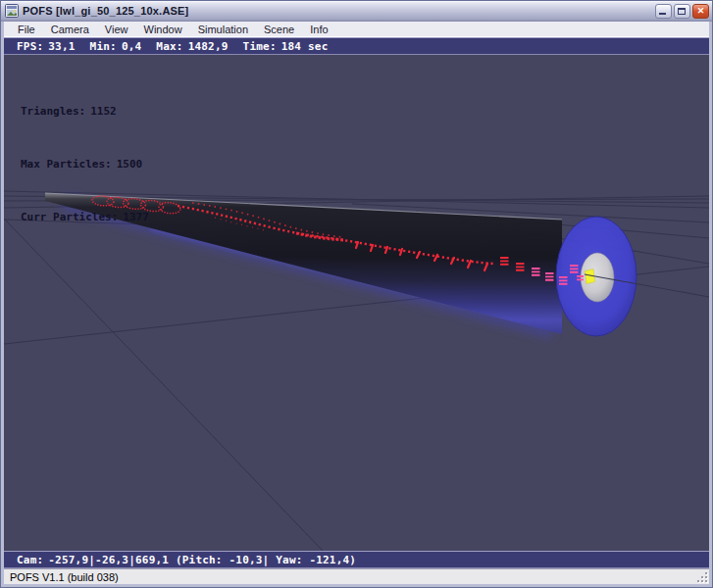  Describe the element at coordinates (682, 12) in the screenshot. I see `maximize-icon` at that location.